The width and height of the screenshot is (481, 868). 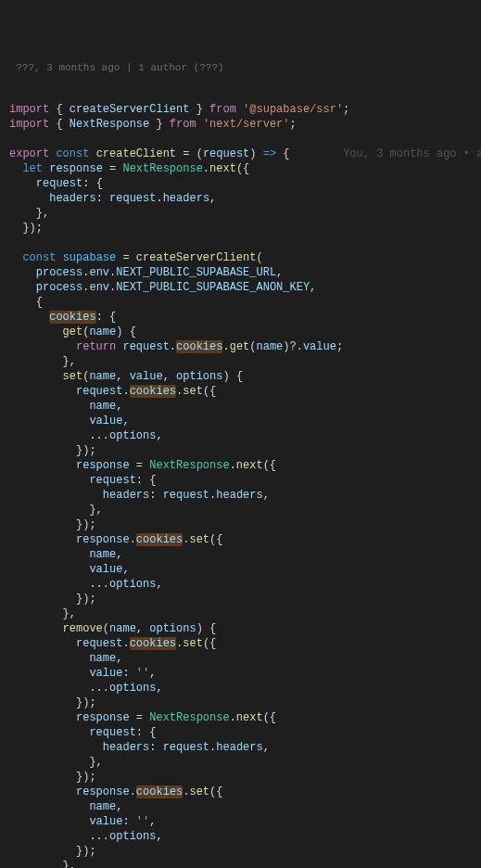 What do you see at coordinates (163, 287) in the screenshot?
I see `code-line: process.env.NEXT_PUBLIC_SUPABASE_ANON_KE…` at bounding box center [163, 287].